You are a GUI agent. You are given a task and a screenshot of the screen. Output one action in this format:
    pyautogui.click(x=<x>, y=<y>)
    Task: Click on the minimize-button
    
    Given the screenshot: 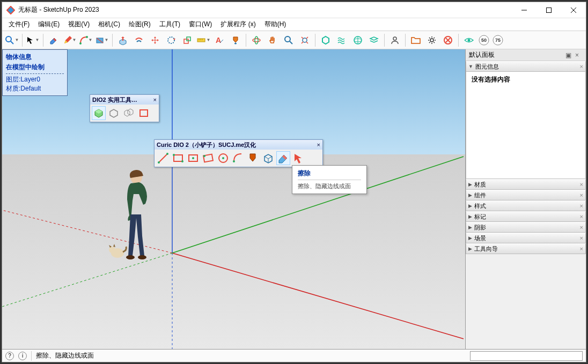 What is the action you would take?
    pyautogui.click(x=524, y=10)
    